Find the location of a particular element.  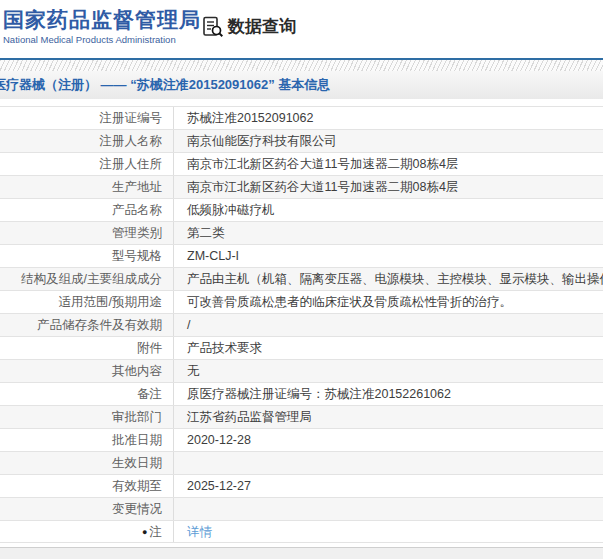

row-value-text: 江苏省药品监督管理局 is located at coordinates (250, 417).